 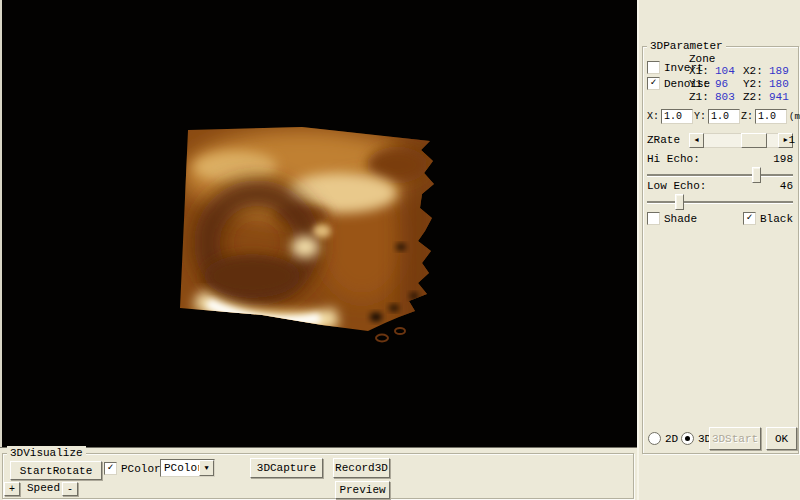 I want to click on zrate-scroll-left-button: ◄, so click(x=696, y=140).